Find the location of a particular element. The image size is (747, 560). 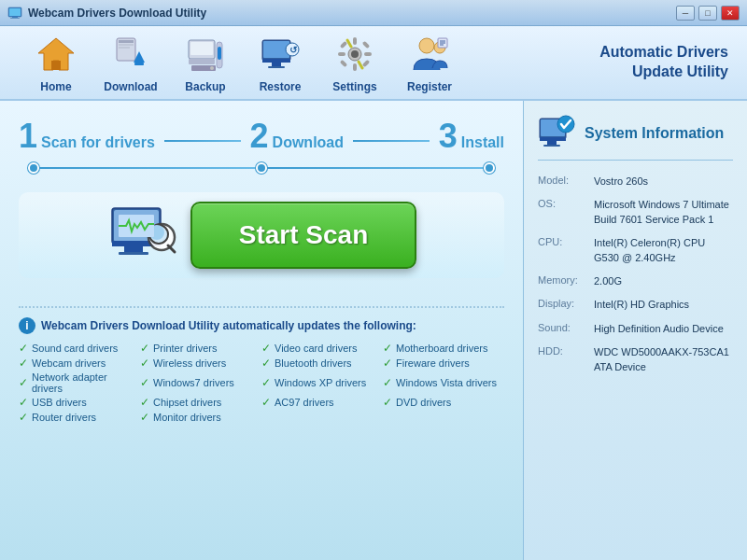

driver-label: Network adapter drivers is located at coordinates (86, 383).